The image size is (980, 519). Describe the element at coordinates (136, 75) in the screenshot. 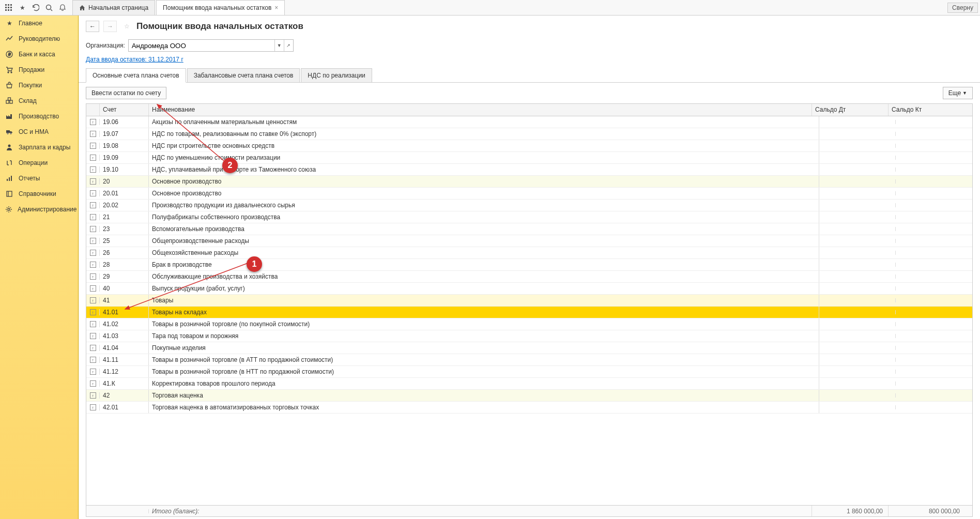

I see `subtab-main-accounts: Основные счета плана счетов` at that location.